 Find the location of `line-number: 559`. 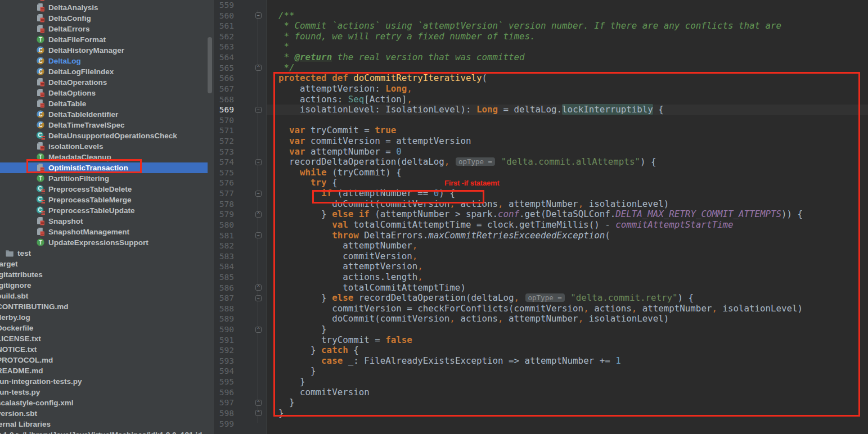

line-number: 559 is located at coordinates (224, 6).